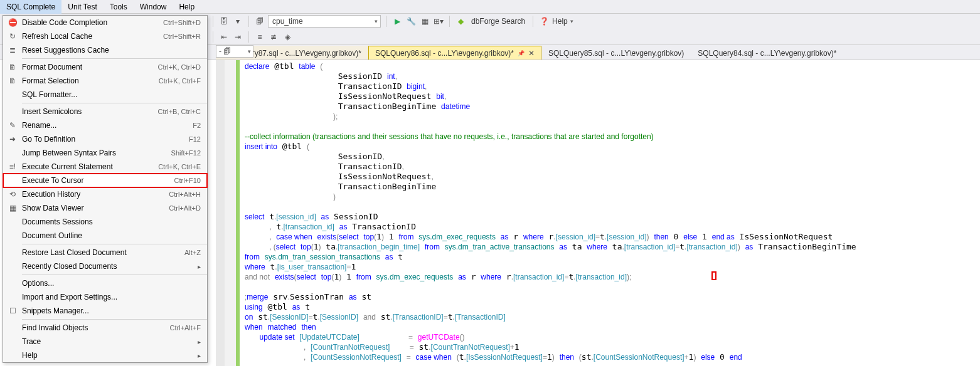 The height and width of the screenshot is (366, 980). Describe the element at coordinates (105, 67) in the screenshot. I see `menu-item: 🗎Format DocumentCtrl+K, Ctrl+D` at that location.